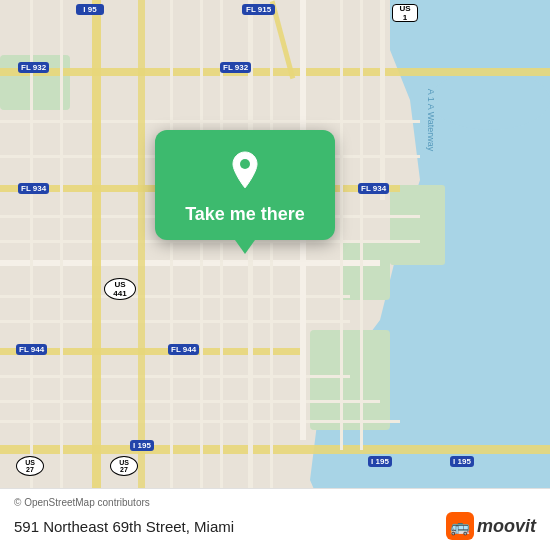 The height and width of the screenshot is (550, 550). What do you see at coordinates (462, 462) in the screenshot?
I see `highway-shield-i195-farright: I 195` at bounding box center [462, 462].